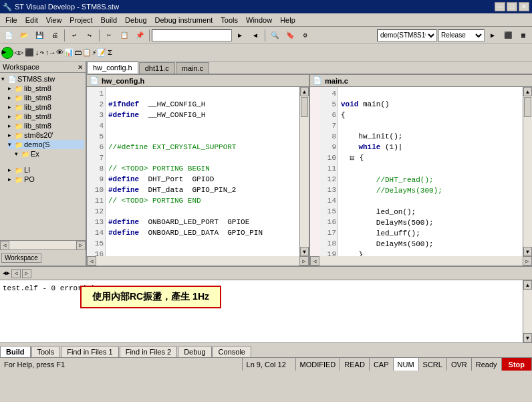 The height and width of the screenshot is (402, 532). What do you see at coordinates (407, 35) in the screenshot?
I see `device-select: demo(STM8S10` at bounding box center [407, 35].